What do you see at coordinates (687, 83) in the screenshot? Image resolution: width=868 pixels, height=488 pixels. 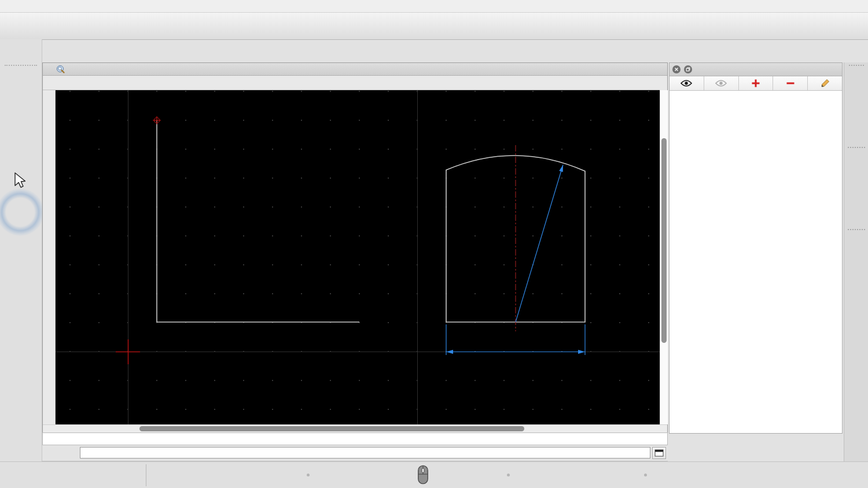 I see `show-all-layers-button` at bounding box center [687, 83].